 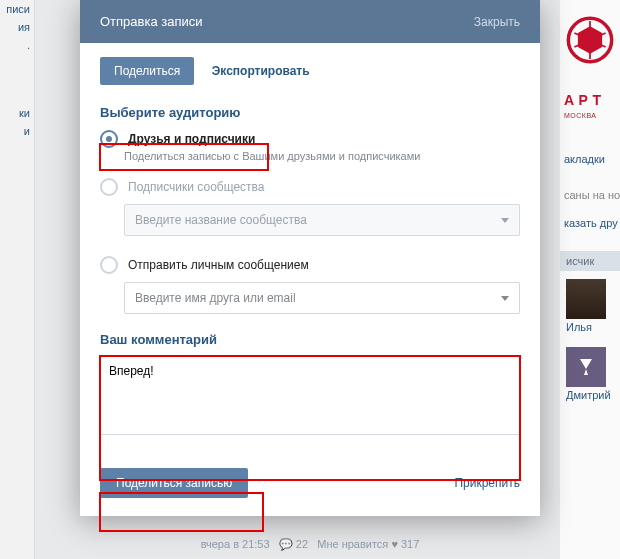 I want to click on modal-header: Отправка записи Закрыть, so click(x=310, y=22).